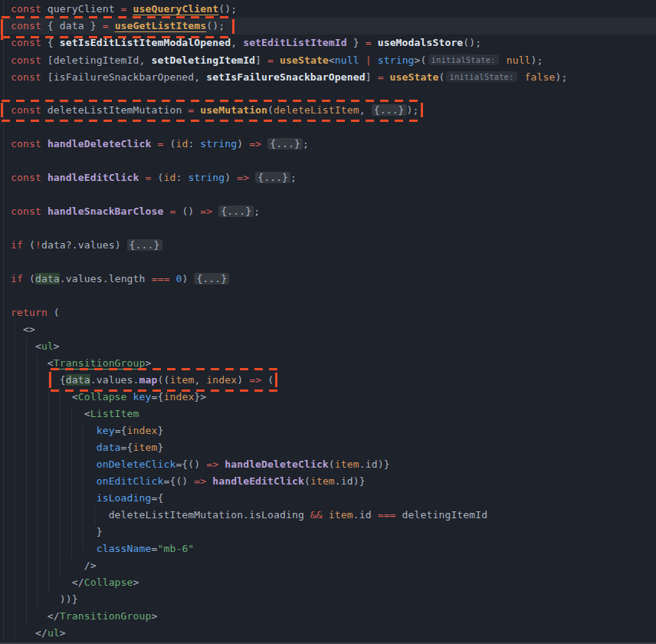  What do you see at coordinates (84, 245) in the screenshot?
I see `code-token: data?.values)` at bounding box center [84, 245].